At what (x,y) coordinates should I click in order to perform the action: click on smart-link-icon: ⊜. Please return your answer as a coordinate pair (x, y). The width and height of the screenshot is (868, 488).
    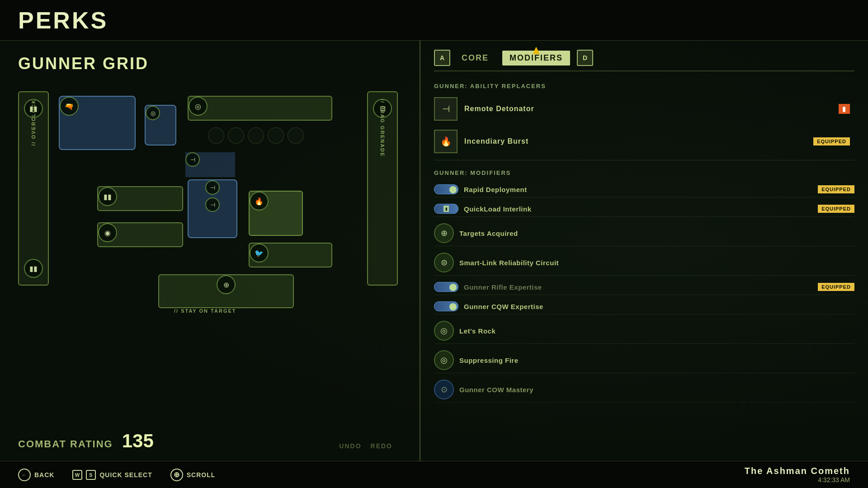
    Looking at the image, I should click on (444, 263).